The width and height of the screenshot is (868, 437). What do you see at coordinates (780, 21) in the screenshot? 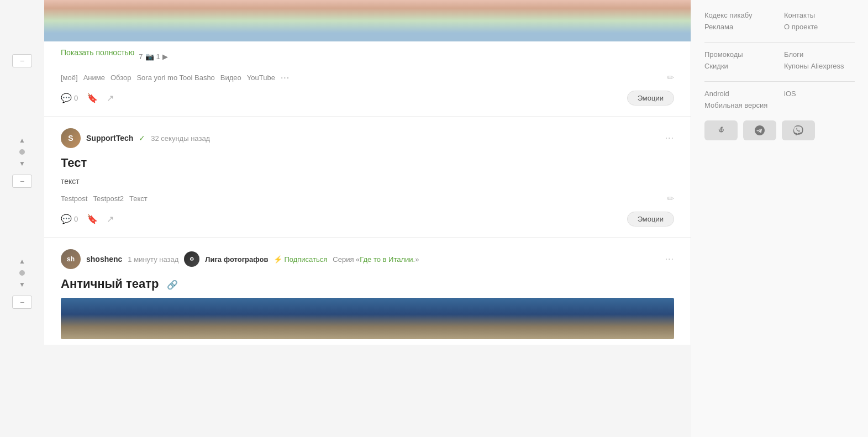
I see `sidebar-links: Кодекс пикабу Контакты Реклама О проекте` at bounding box center [780, 21].